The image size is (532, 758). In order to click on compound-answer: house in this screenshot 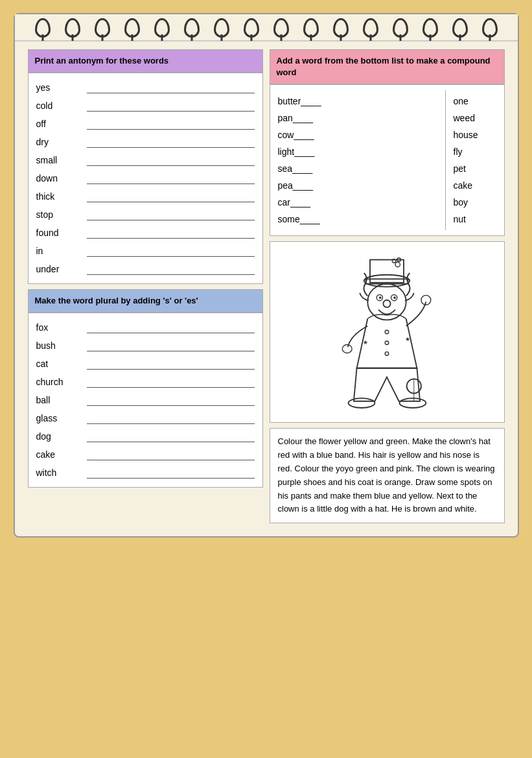, I will do `click(475, 135)`.